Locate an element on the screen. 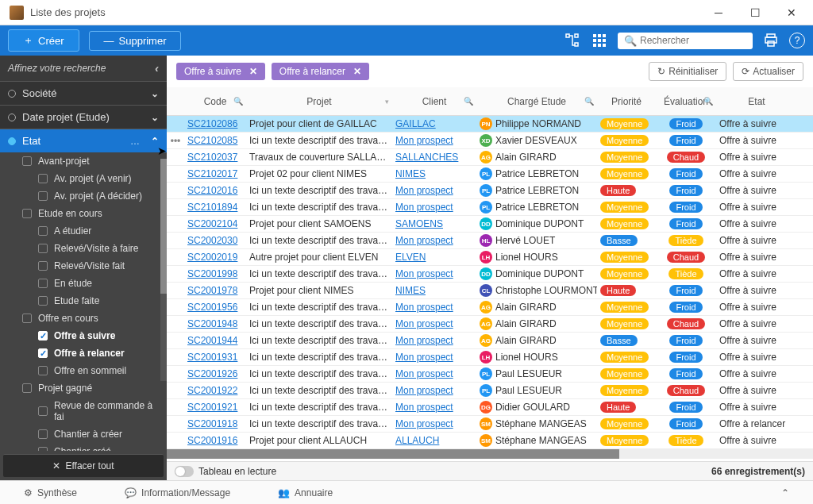 The image size is (813, 504). filter-item: Offre à relancer is located at coordinates (83, 353).